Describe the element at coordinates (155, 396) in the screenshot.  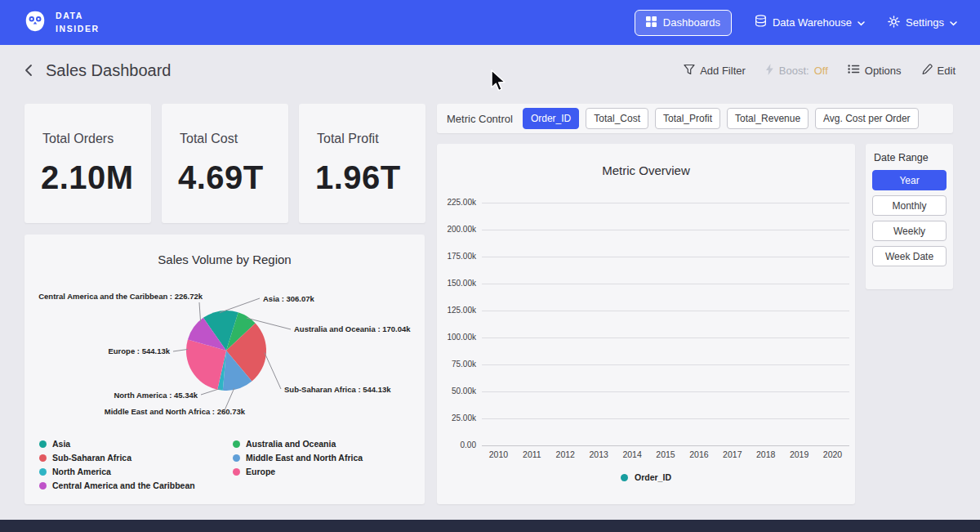
I see `pie-label: North America : 45.34k` at that location.